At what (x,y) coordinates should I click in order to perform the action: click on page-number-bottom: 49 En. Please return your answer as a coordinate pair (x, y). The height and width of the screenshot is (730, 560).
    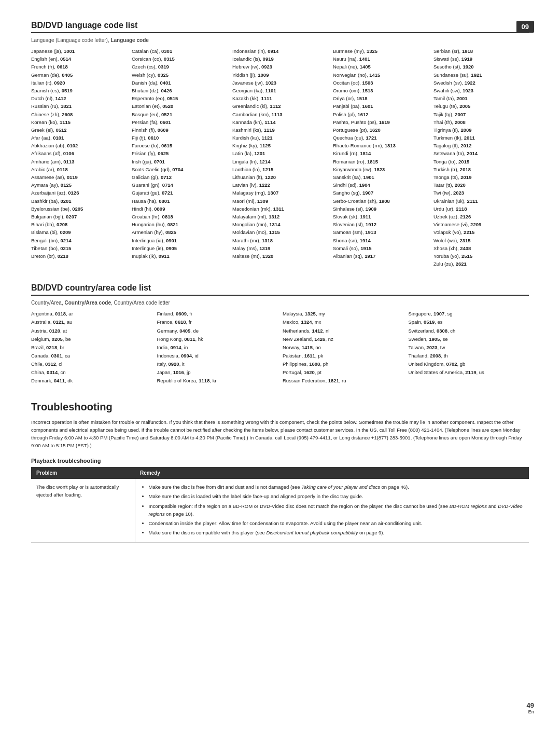
    Looking at the image, I should click on (530, 708).